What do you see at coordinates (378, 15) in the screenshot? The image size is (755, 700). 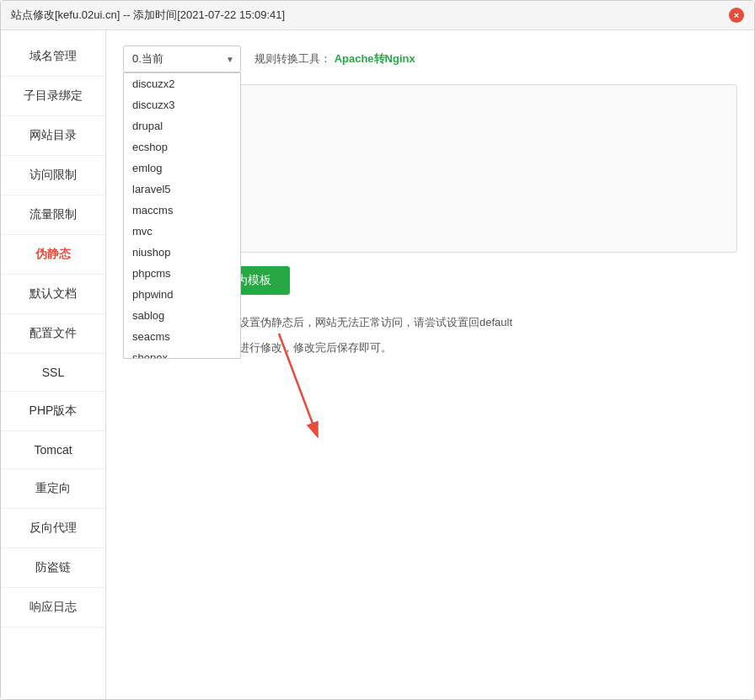 I see `title-bar: 站点修改[kefu.02ui.cn] -- 添加时间[2021-07-22 15…` at bounding box center [378, 15].